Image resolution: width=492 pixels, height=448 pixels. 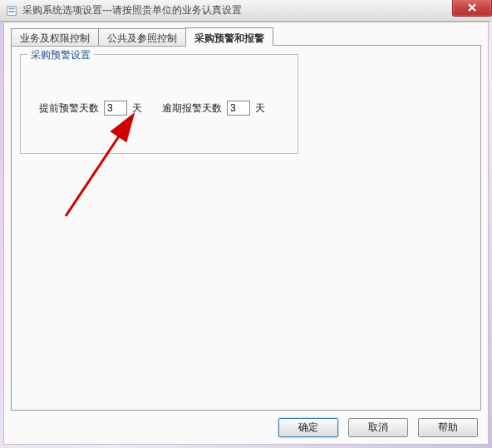 I want to click on groupbox-warning-settings: 采购预警设置 提前预警天数 天 逾期报警天数 天, so click(x=160, y=104).